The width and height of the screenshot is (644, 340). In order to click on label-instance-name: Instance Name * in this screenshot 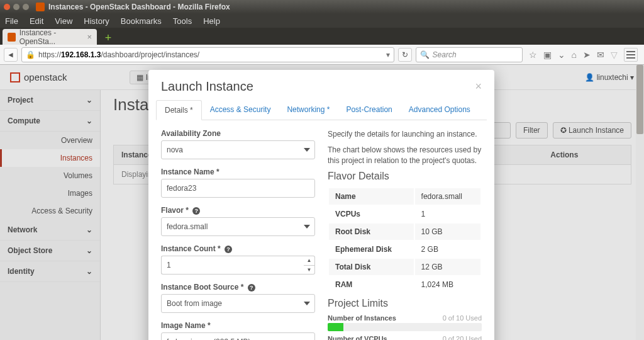, I will do `click(238, 172)`.